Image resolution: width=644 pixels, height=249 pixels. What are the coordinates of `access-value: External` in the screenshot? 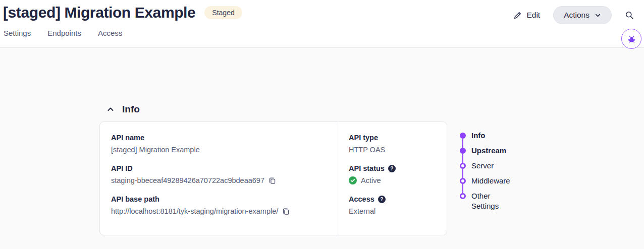 It's located at (362, 211).